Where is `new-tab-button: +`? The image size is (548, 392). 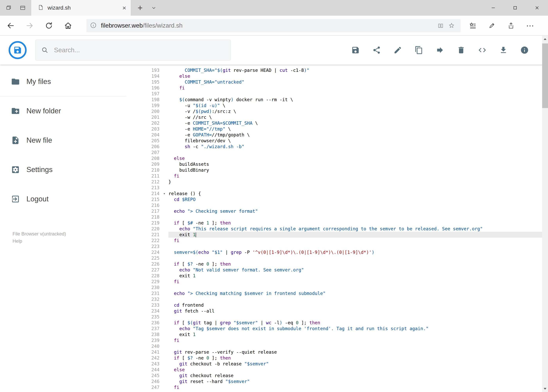 new-tab-button: + is located at coordinates (140, 8).